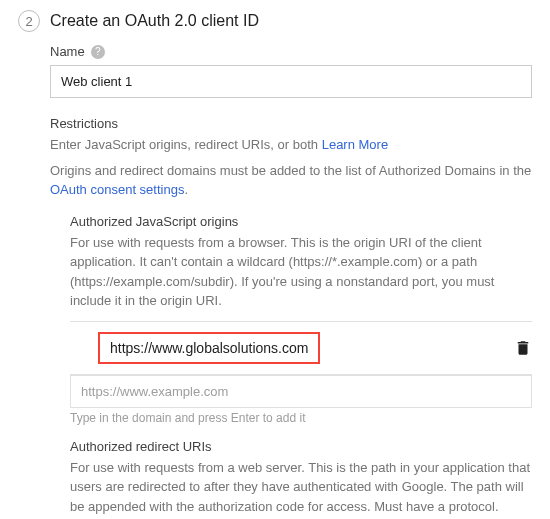 The height and width of the screenshot is (519, 550). I want to click on name-label: Name ?, so click(291, 52).